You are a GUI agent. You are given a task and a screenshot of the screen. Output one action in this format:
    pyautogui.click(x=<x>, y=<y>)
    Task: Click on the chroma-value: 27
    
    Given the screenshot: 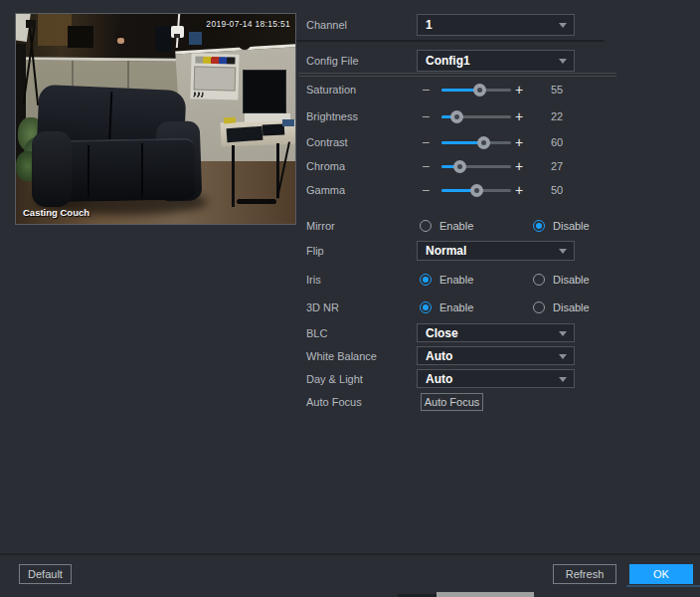 What is the action you would take?
    pyautogui.click(x=557, y=166)
    